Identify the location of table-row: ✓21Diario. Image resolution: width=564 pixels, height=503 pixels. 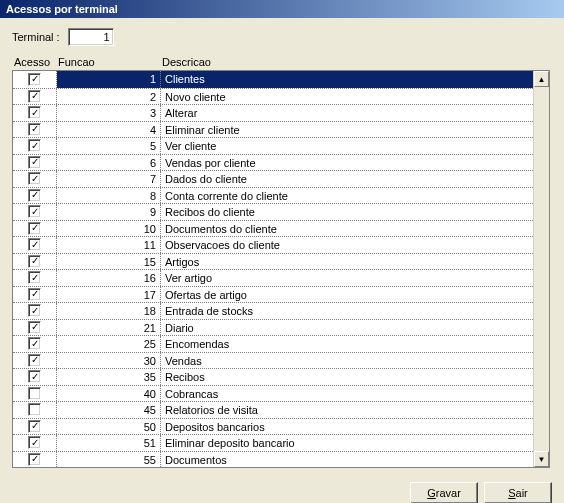
(273, 328).